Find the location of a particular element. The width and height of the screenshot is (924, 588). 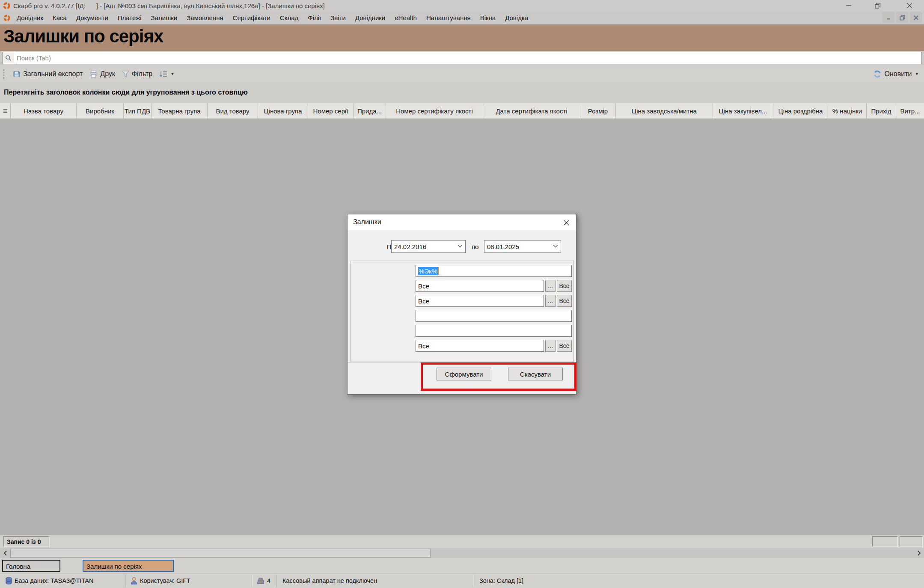

dialog-title: Залишки is located at coordinates (367, 222).